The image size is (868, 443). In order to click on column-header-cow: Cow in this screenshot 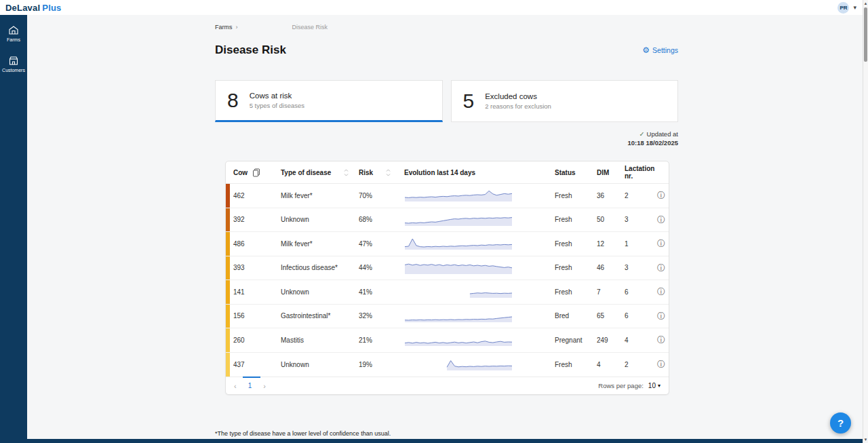, I will do `click(254, 172)`.